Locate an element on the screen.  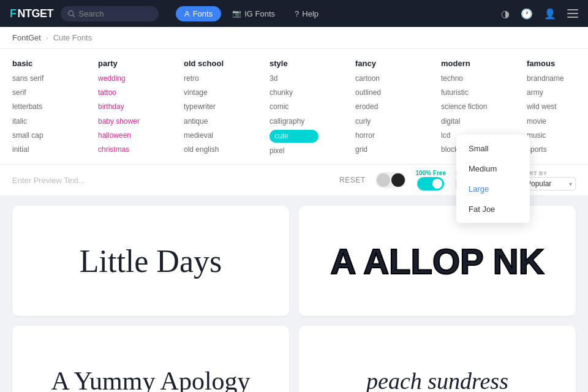
preview-size-dropdown: Small Medium Large Fat Joe is located at coordinates (493, 179).